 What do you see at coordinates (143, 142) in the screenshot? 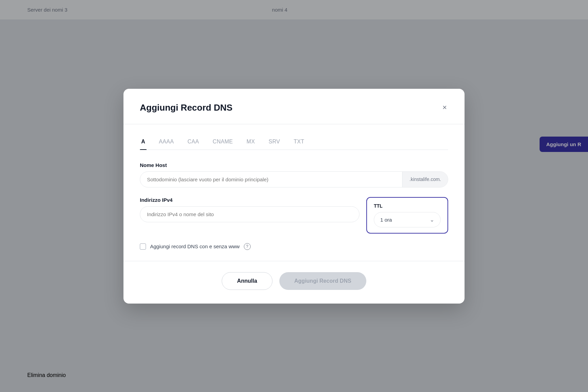
I see `tab-A: A` at bounding box center [143, 142].